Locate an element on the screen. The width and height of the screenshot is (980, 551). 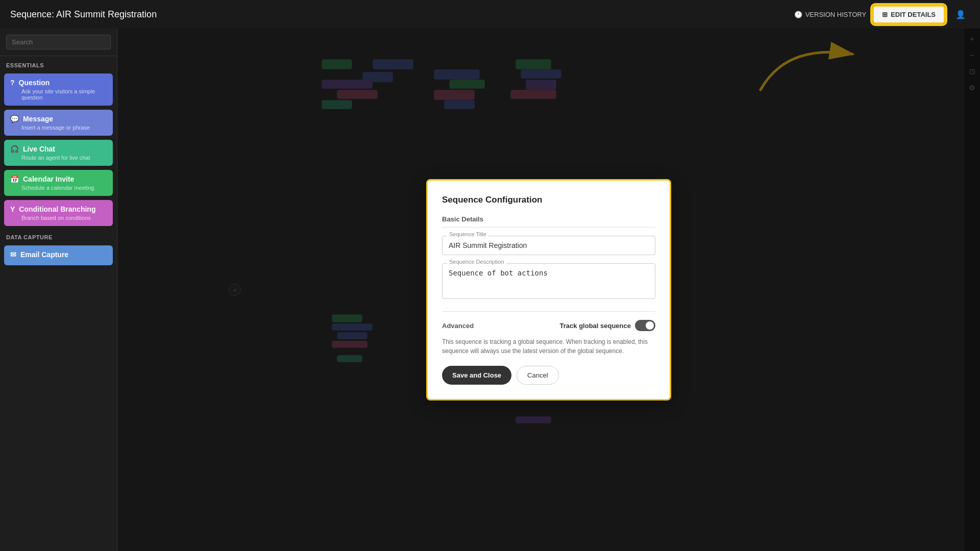
sidebar-item-email: ✉ Email Capture is located at coordinates (58, 255).